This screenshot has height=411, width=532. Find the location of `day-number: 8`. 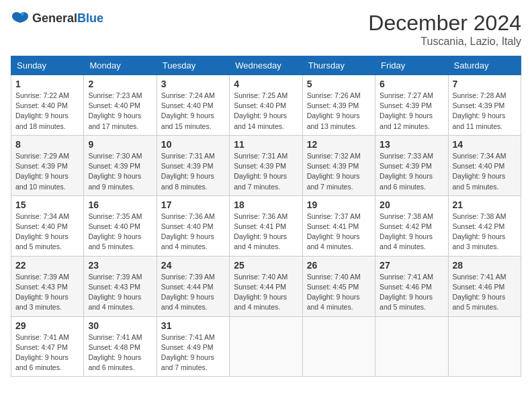

day-number: 8 is located at coordinates (47, 144).